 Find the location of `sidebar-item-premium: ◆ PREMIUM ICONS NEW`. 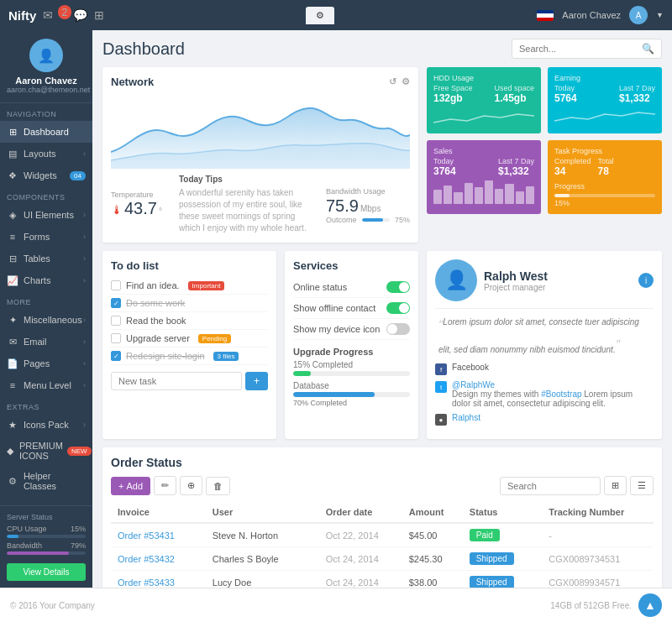

sidebar-item-premium: ◆ PREMIUM ICONS NEW is located at coordinates (46, 451).